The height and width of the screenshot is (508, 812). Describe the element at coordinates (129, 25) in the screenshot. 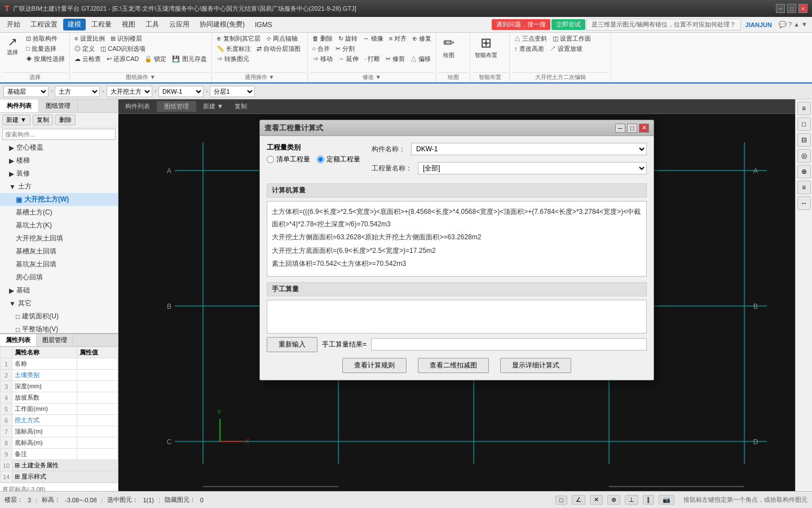

I see `menu-view: 视图` at that location.